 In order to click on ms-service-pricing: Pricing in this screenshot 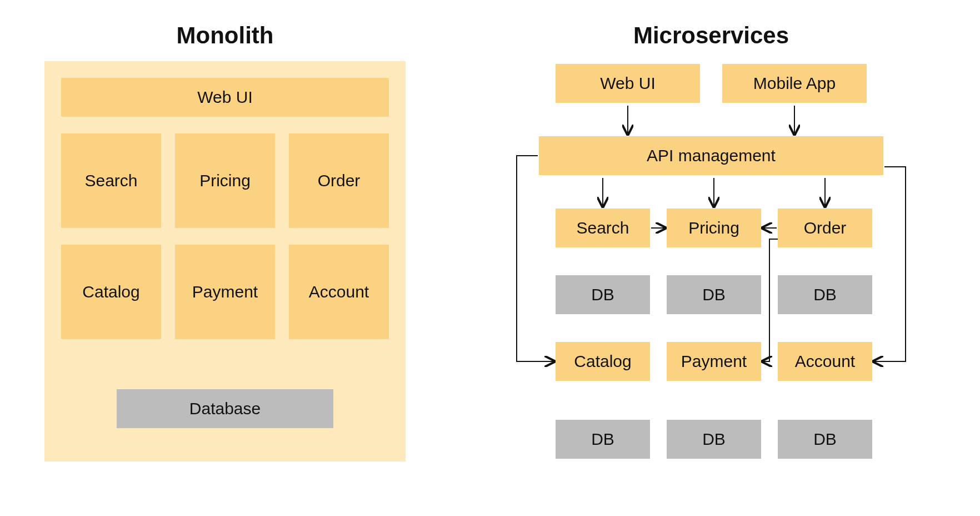, I will do `click(714, 228)`.